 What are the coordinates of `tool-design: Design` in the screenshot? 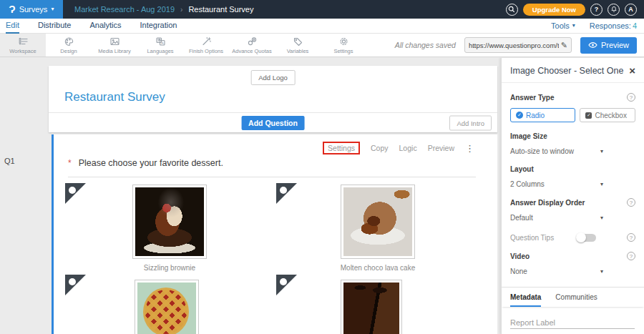 It's located at (69, 45).